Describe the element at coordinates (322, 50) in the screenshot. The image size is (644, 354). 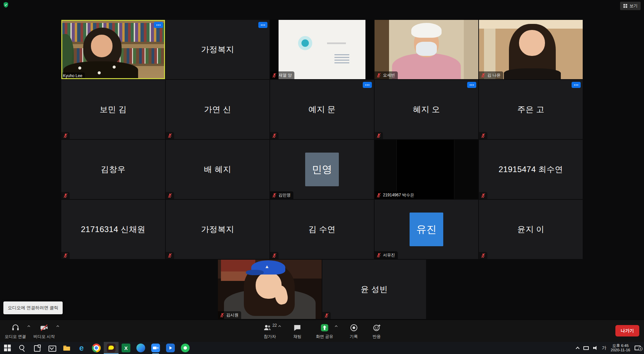
I see `participant-tile: 재열 양` at that location.